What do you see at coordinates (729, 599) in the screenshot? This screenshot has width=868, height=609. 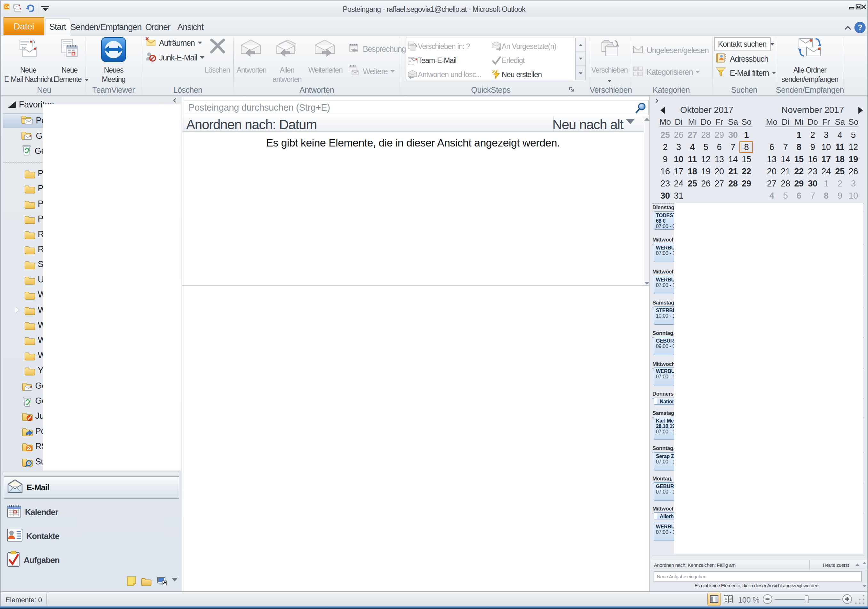 I see `reading-view-button` at bounding box center [729, 599].